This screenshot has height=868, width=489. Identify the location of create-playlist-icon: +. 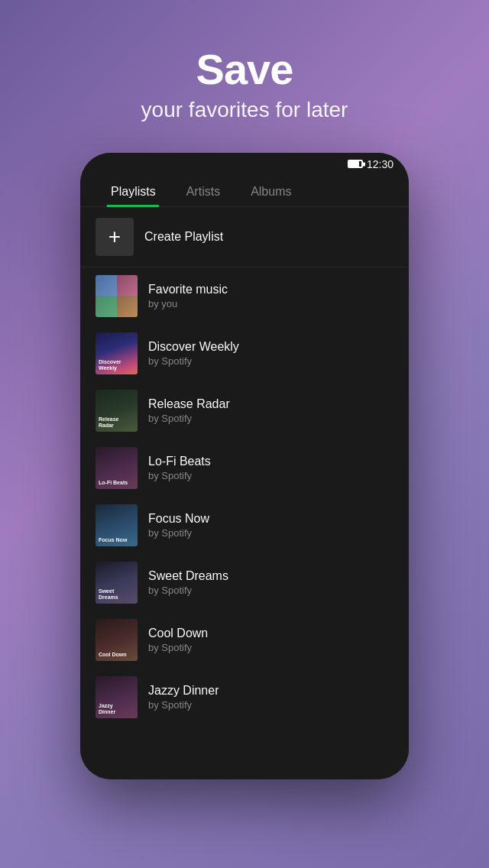
(115, 237).